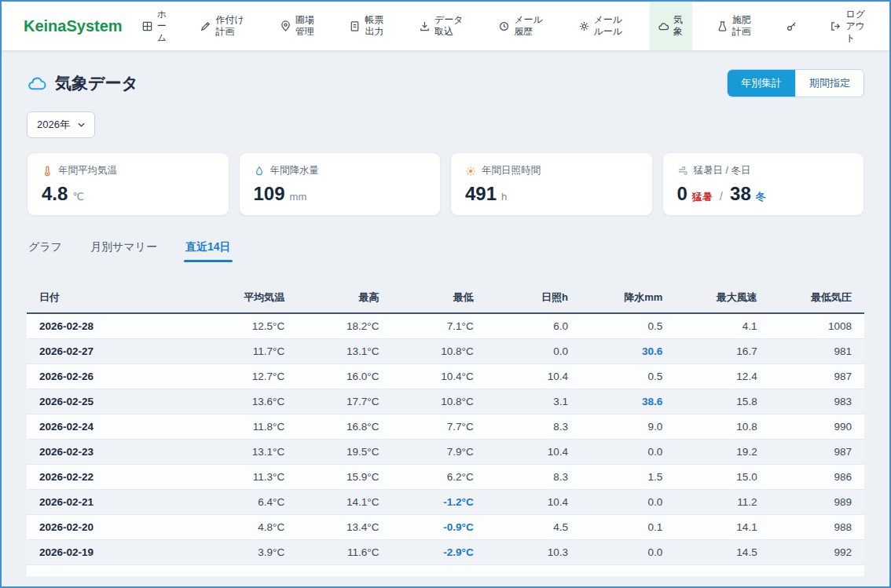 This screenshot has width=891, height=588. Describe the element at coordinates (446, 553) in the screenshot. I see `table-row: 2026-02-19 3.9°C 11.6°C -2.9°C 10.3 0.0 …` at that location.